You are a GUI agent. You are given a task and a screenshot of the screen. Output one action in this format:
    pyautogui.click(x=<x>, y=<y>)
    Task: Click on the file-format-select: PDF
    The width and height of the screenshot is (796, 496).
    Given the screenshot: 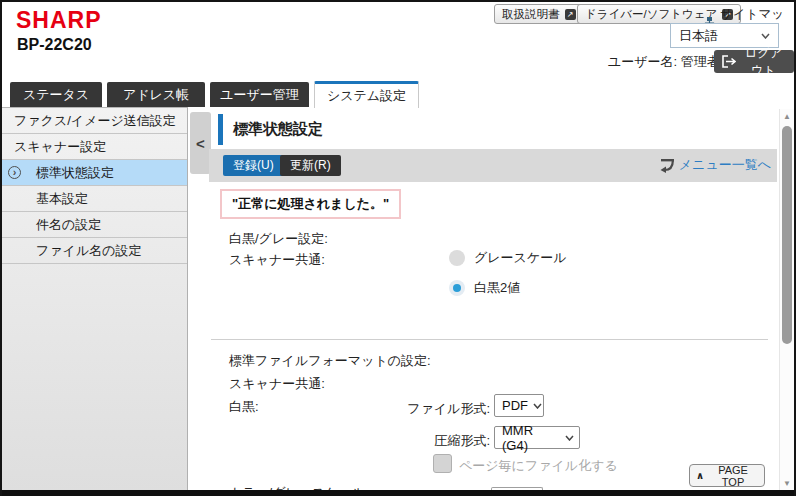 What is the action you would take?
    pyautogui.click(x=519, y=406)
    